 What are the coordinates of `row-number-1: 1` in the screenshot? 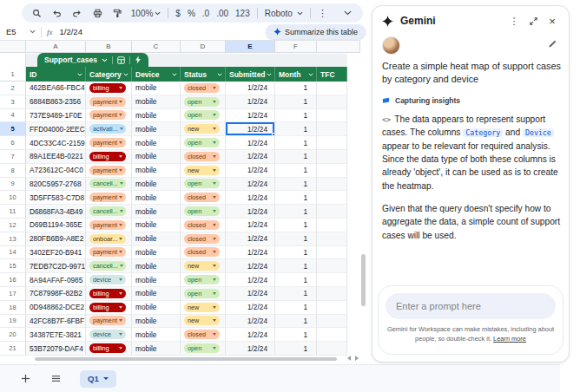 It's located at (13, 75).